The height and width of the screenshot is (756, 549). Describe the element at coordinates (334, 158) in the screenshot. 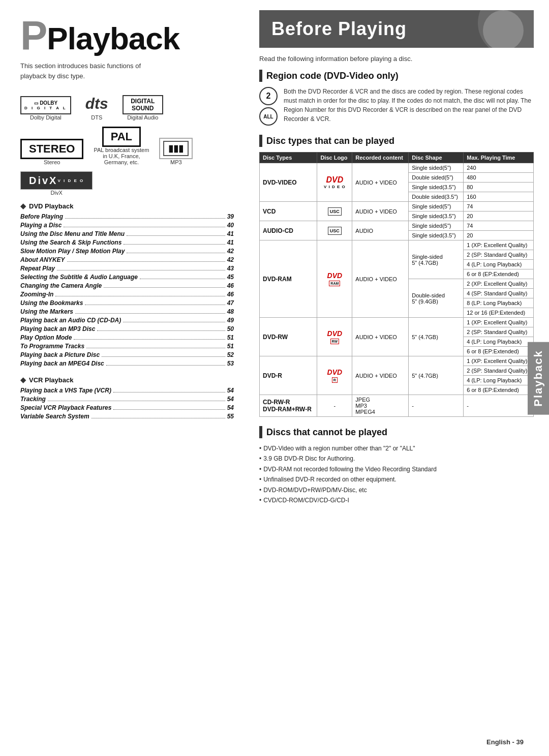

I see `col-disc-logo: Disc Logo` at that location.